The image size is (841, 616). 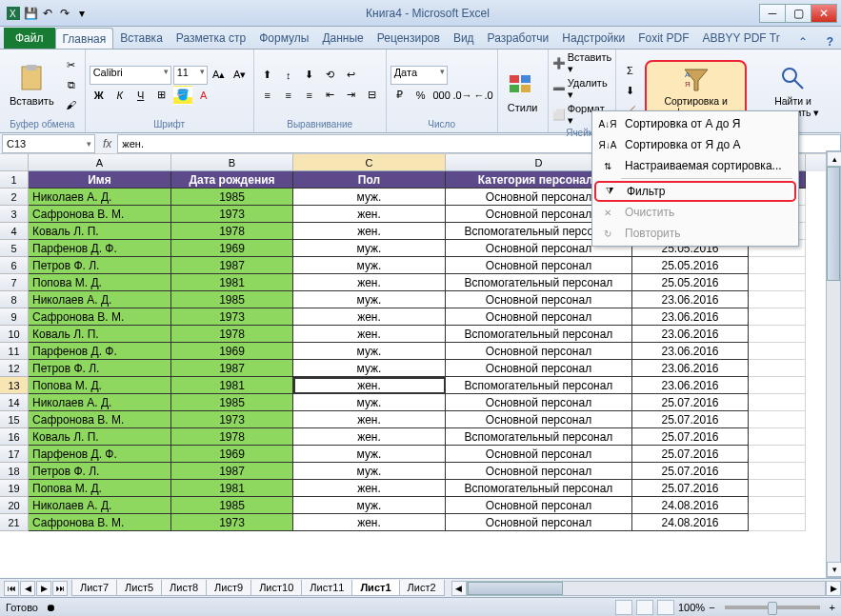 I want to click on scroll-right-icon: ▶, so click(x=833, y=588).